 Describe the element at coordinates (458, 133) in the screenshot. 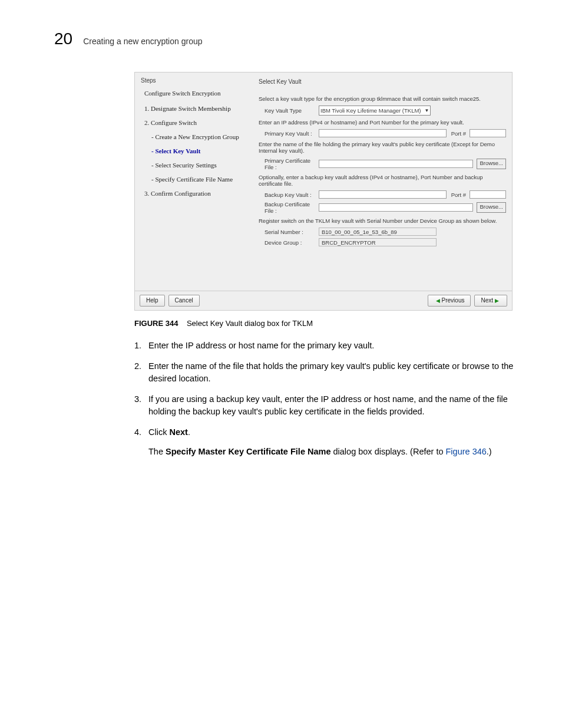

I see `primary-port-label: Port #` at that location.